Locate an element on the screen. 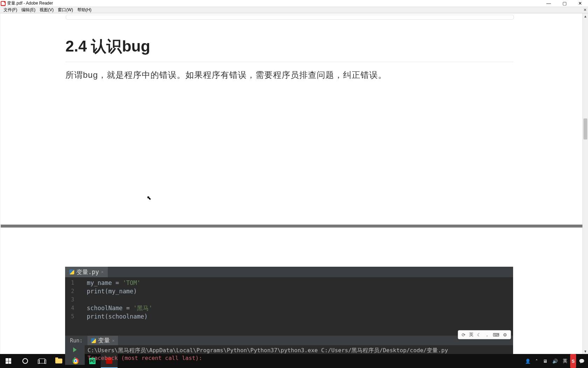 Image resolution: width=588 pixels, height=368 pixels. tray-ime-lang: 英 is located at coordinates (565, 361).